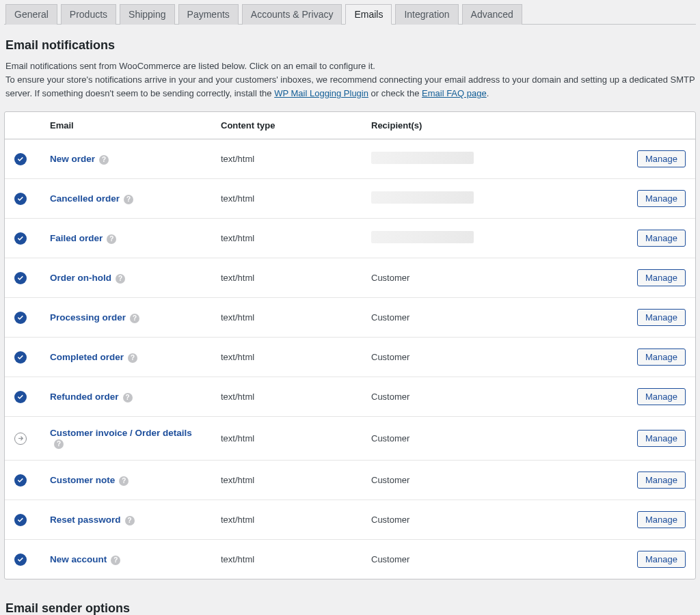  I want to click on email-row: Customer invoice / Order details?text/ht…, so click(350, 439).